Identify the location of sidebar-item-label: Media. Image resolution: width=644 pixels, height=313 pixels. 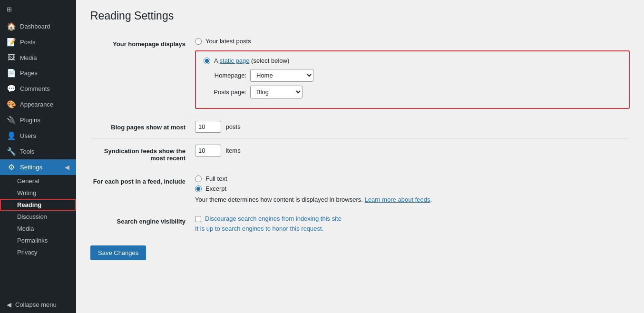
(29, 58).